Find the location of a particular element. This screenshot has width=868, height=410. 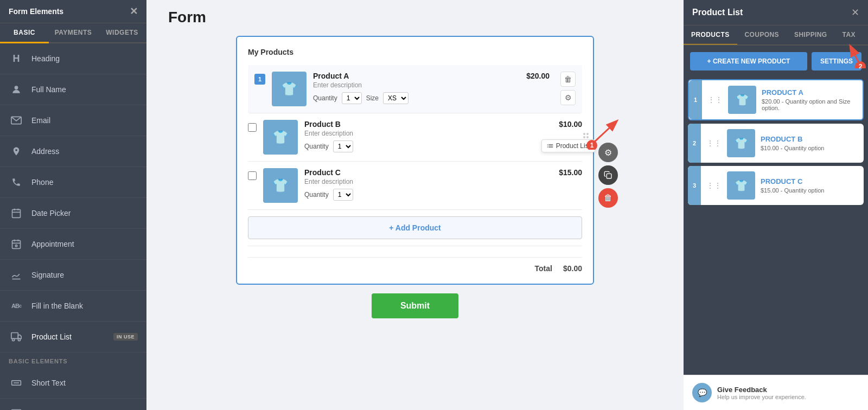

product-options: Quantity 12 Size XSSM is located at coordinates (417, 98).